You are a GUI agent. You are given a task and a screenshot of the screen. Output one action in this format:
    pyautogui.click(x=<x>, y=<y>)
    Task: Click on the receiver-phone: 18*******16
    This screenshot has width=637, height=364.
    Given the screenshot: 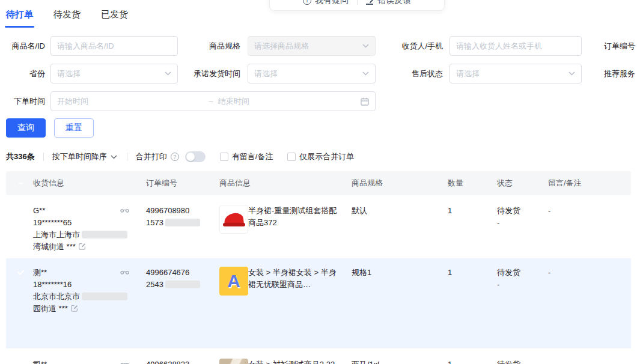 What is the action you would take?
    pyautogui.click(x=81, y=285)
    